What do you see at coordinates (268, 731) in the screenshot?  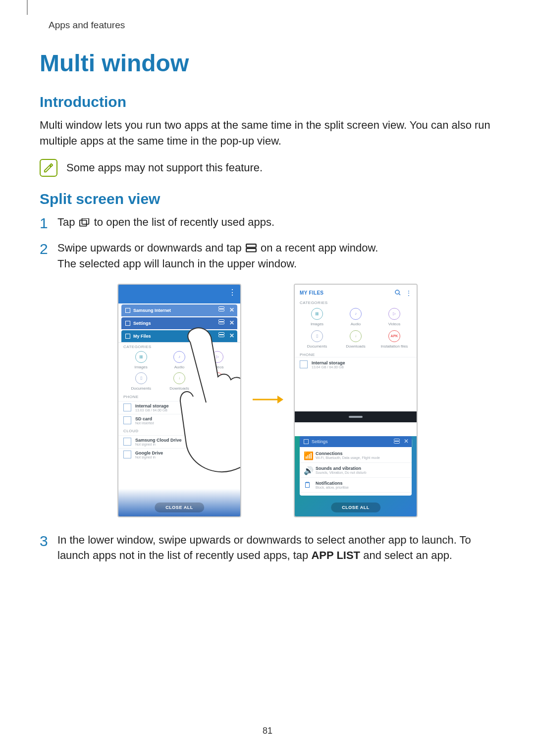 I see `page-number: 81` at bounding box center [268, 731].